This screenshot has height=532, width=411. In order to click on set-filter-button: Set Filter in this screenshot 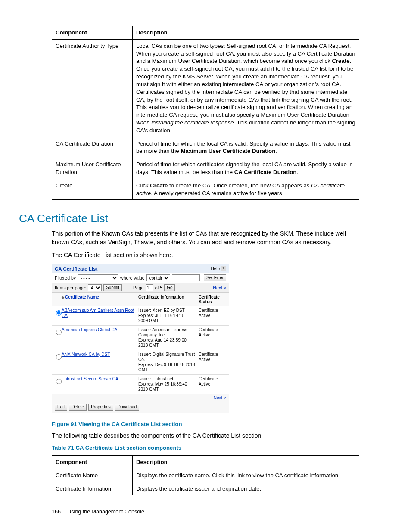, I will do `click(215, 278)`.